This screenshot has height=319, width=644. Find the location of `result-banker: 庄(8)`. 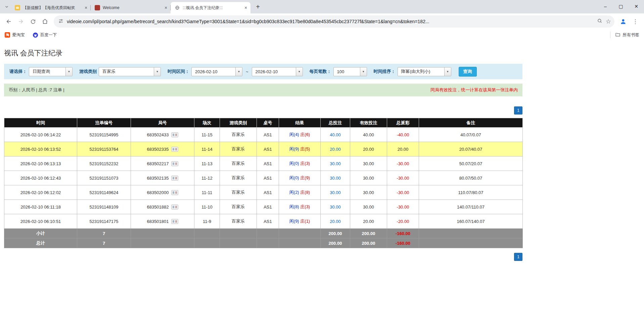

result-banker: 庄(8) is located at coordinates (305, 192).